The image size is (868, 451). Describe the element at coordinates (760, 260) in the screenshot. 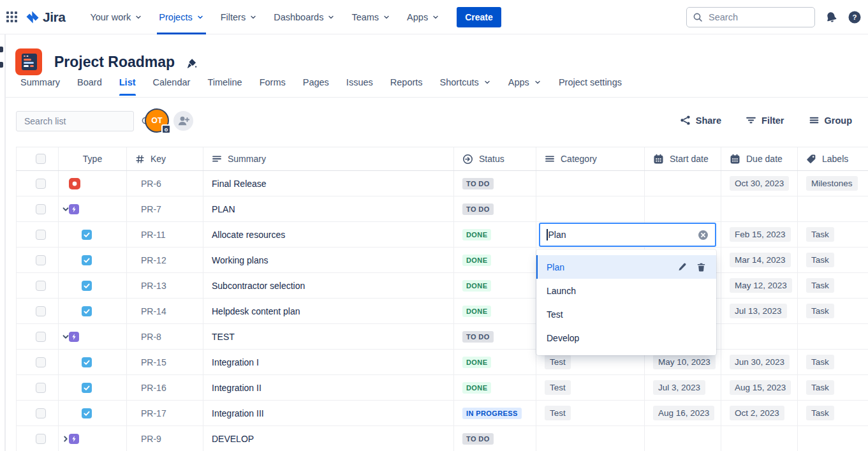

I see `due-date-pill: Mar 14, 2023` at that location.